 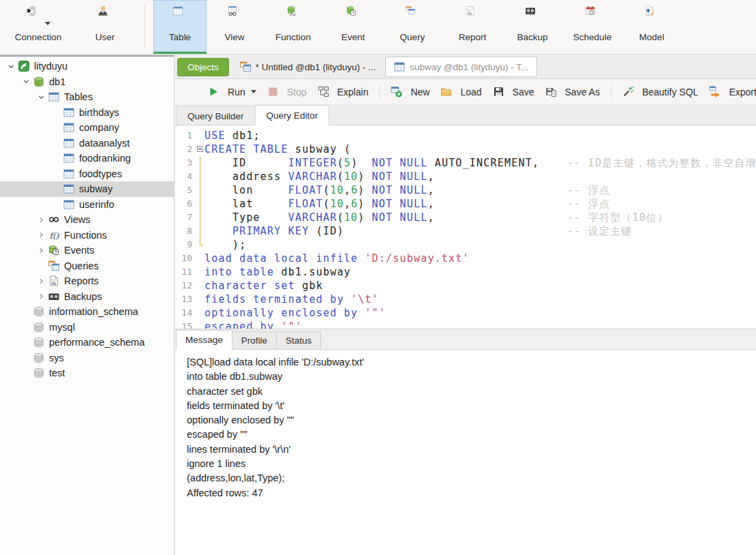 What do you see at coordinates (292, 115) in the screenshot?
I see `tab-query-editor: Query Editor` at bounding box center [292, 115].